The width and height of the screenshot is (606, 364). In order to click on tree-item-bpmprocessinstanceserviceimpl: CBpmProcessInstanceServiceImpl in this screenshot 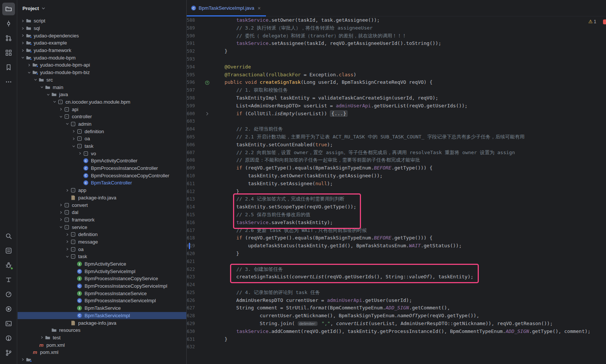, I will do `click(102, 301)`.